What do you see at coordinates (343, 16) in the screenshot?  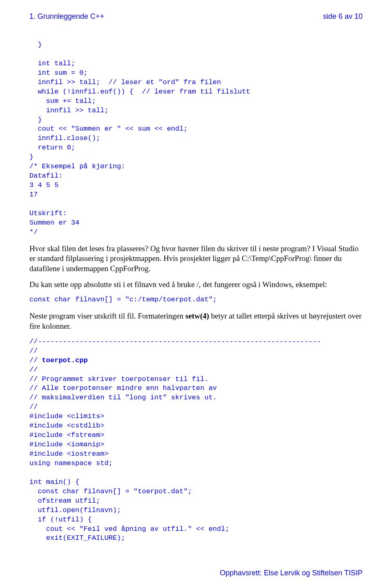 I see `header-right: side 6 av 10` at bounding box center [343, 16].